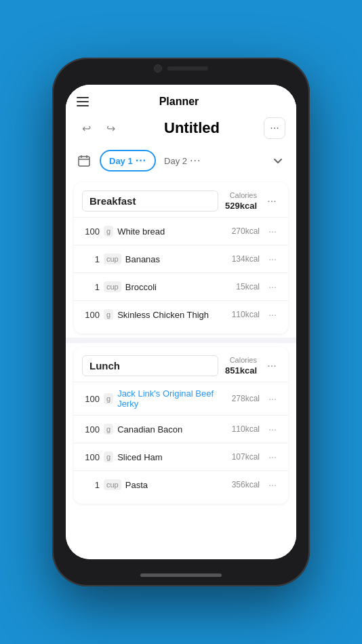  Describe the element at coordinates (192, 128) in the screenshot. I see `plan-title: Untitled` at that location.